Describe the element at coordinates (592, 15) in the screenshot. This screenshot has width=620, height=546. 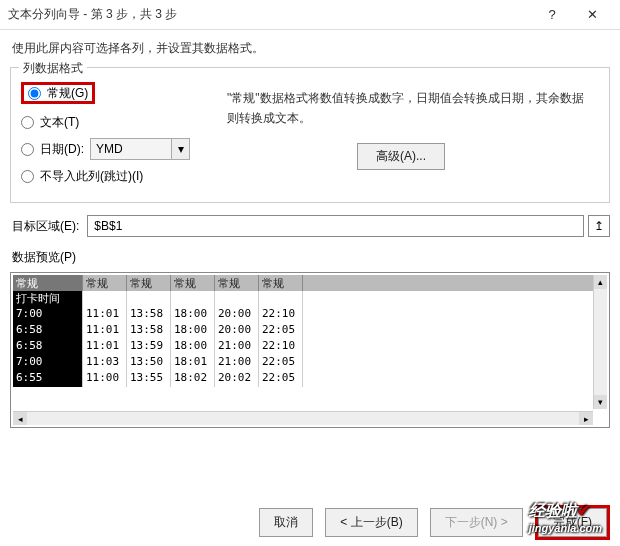
I see `close-button: ✕` at that location.